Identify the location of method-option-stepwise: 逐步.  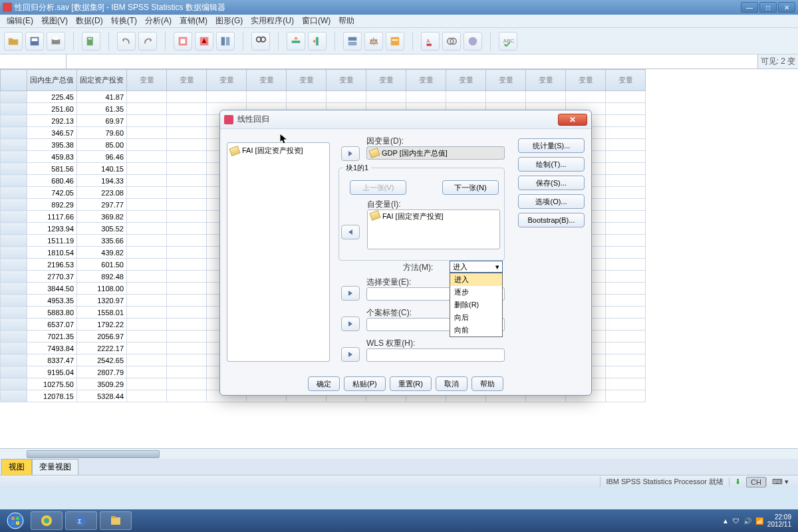
(476, 293).